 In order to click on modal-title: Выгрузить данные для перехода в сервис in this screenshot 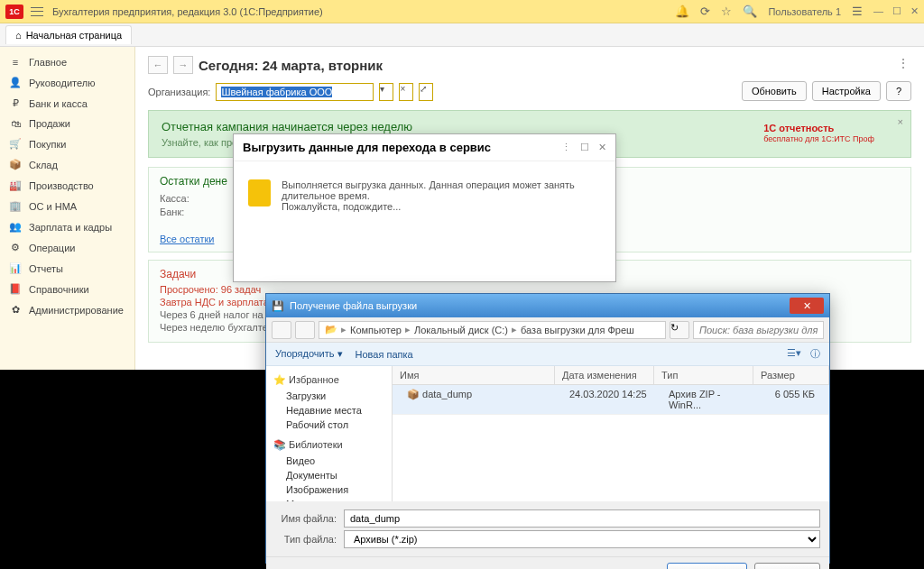, I will do `click(402, 148)`.